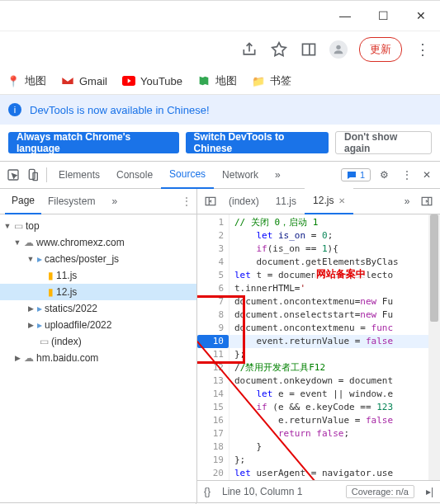 This screenshot has height=504, width=440. Describe the element at coordinates (81, 243) in the screenshot. I see `tree-label: www.chromexz.com` at that location.